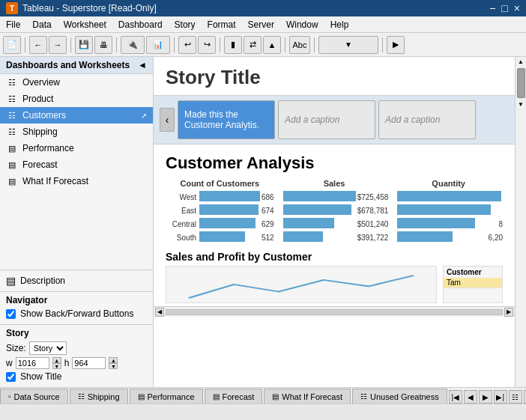 The width and height of the screenshot is (526, 420). What do you see at coordinates (144, 115) in the screenshot?
I see `external-link-icon: ➚` at bounding box center [144, 115].